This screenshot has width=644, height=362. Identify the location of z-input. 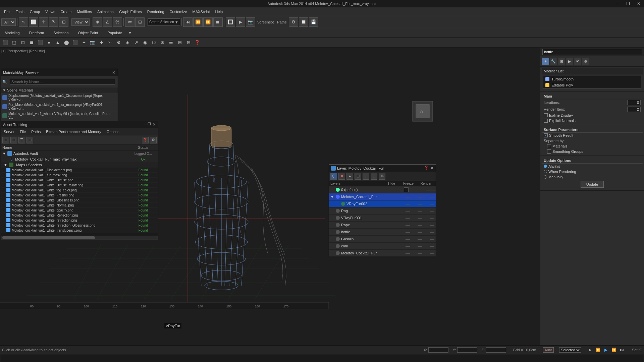
(496, 350).